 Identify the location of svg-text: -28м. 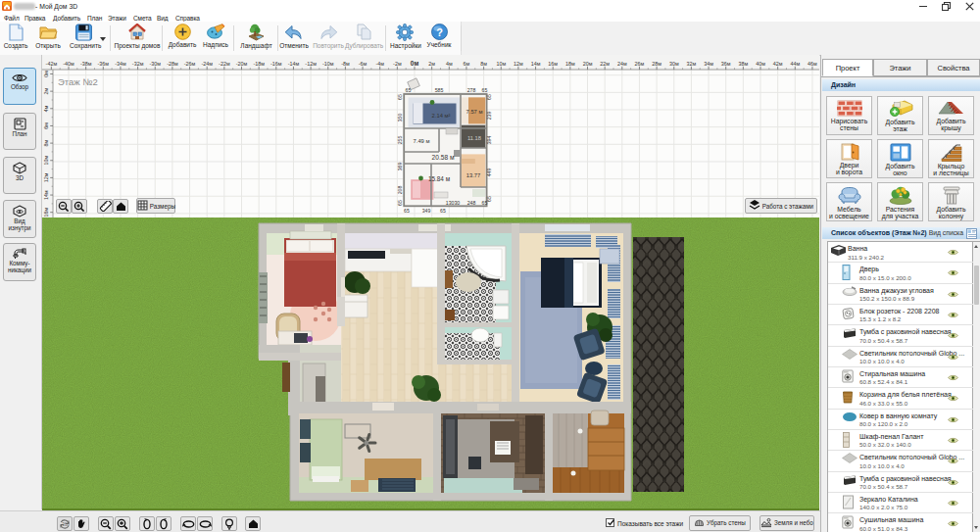
(172, 64).